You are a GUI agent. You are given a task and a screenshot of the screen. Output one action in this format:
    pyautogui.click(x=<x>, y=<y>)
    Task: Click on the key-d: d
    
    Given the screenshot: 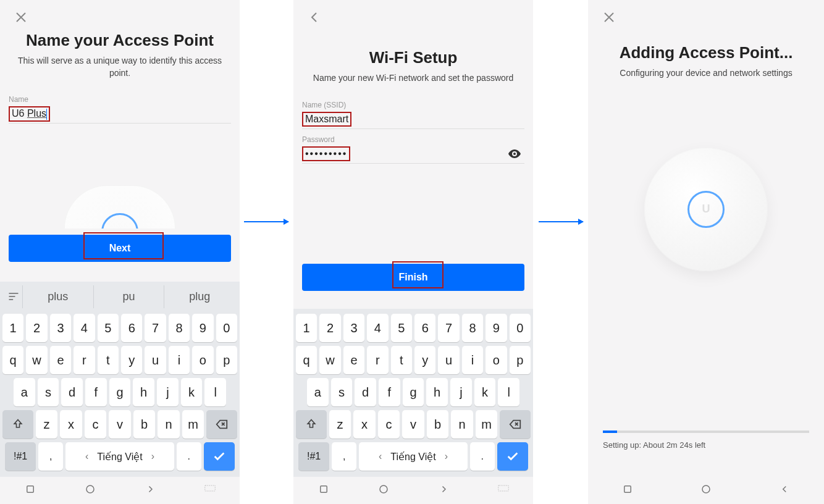 What is the action you would take?
    pyautogui.click(x=72, y=392)
    